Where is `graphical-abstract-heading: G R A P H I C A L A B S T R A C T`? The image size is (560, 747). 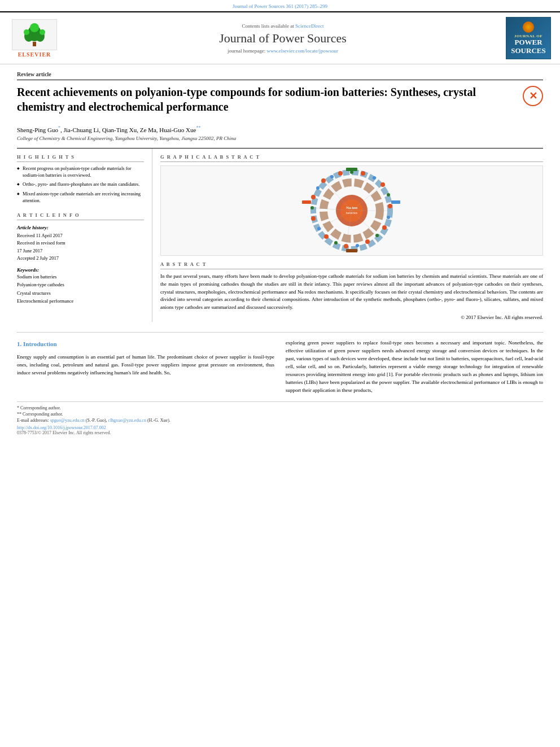 graphical-abstract-heading: G R A P H I C A L A B S T R A C T is located at coordinates (352, 158).